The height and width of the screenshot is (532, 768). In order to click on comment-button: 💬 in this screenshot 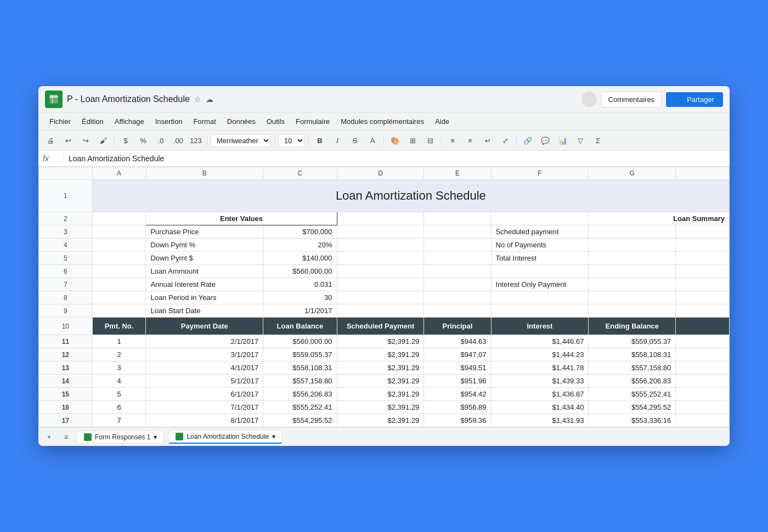, I will do `click(545, 140)`.